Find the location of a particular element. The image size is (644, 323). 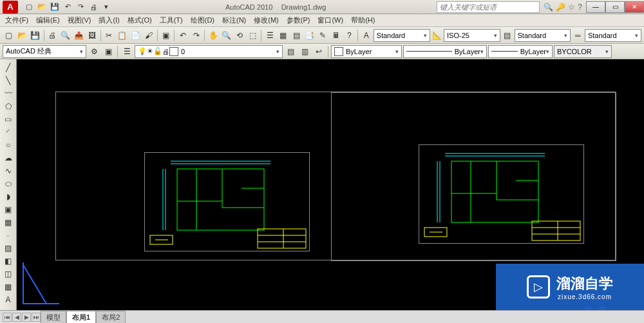

menu-modify: 修改(M) is located at coordinates (267, 21).